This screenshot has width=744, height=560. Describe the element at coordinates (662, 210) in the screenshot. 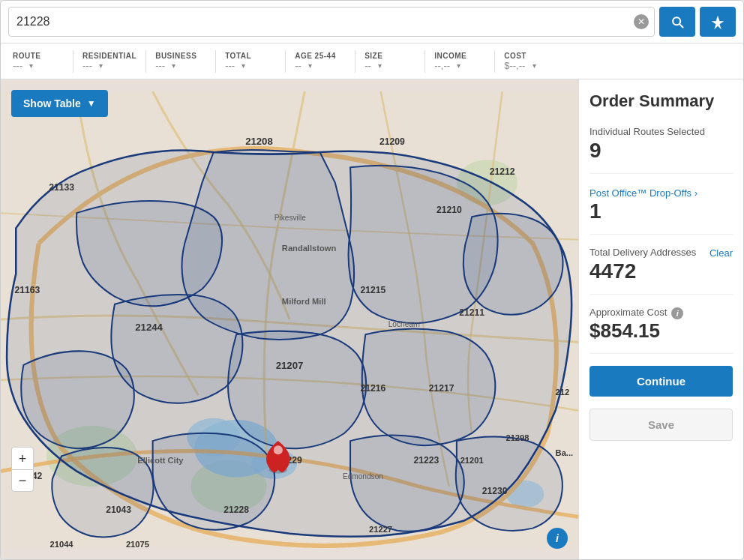

I see `post-office-section: Post Office™ Drop-Offs › 1` at that location.